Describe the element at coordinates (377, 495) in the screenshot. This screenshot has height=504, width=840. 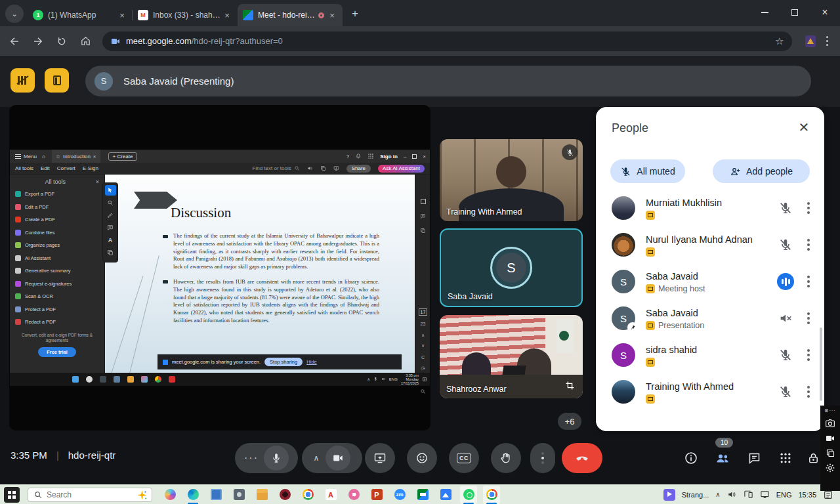
I see `taskbar-app: P` at that location.